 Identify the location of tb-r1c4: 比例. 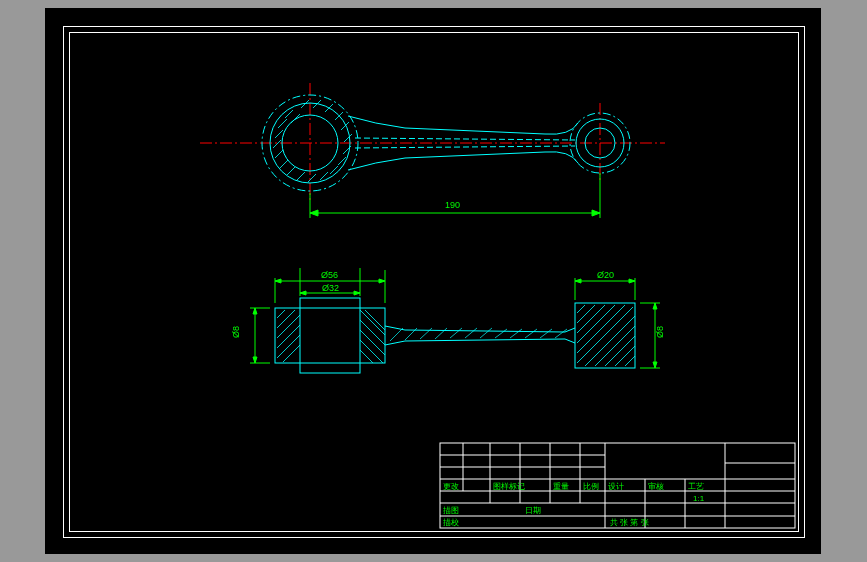
(591, 486).